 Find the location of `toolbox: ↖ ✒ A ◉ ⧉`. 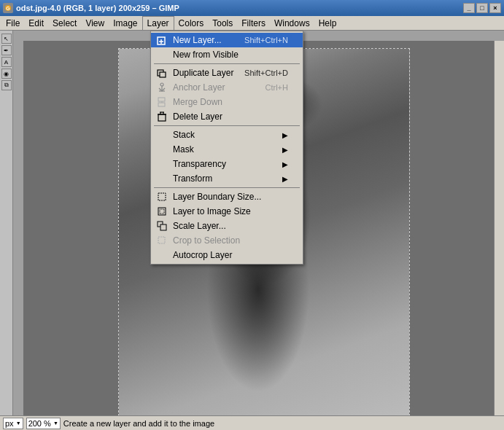

toolbox: ↖ ✒ A ◉ ⧉ is located at coordinates (7, 230).